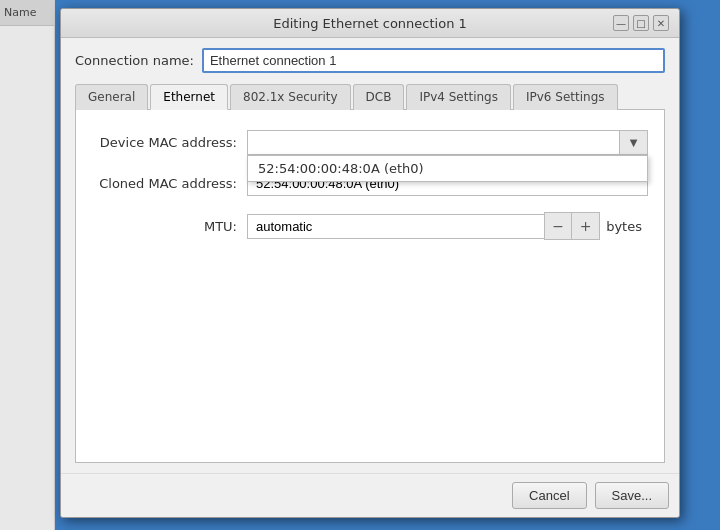  What do you see at coordinates (370, 24) in the screenshot?
I see `dialog-title: Editing Ethernet connection 1` at bounding box center [370, 24].